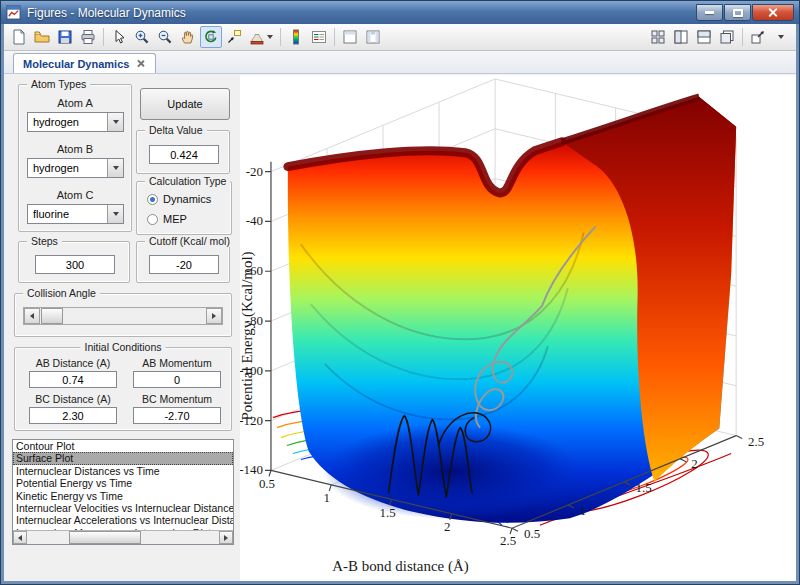 This screenshot has width=800, height=585. What do you see at coordinates (704, 37) in the screenshot?
I see `layout-split-top-icon` at bounding box center [704, 37].